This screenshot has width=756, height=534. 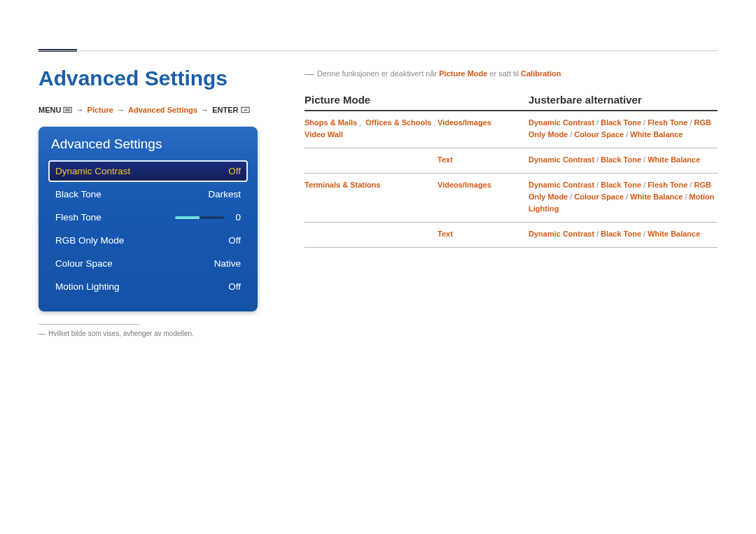 What do you see at coordinates (511, 179) in the screenshot?
I see `table-body: Shops & Malls, Offices & Schools, Video …` at bounding box center [511, 179].